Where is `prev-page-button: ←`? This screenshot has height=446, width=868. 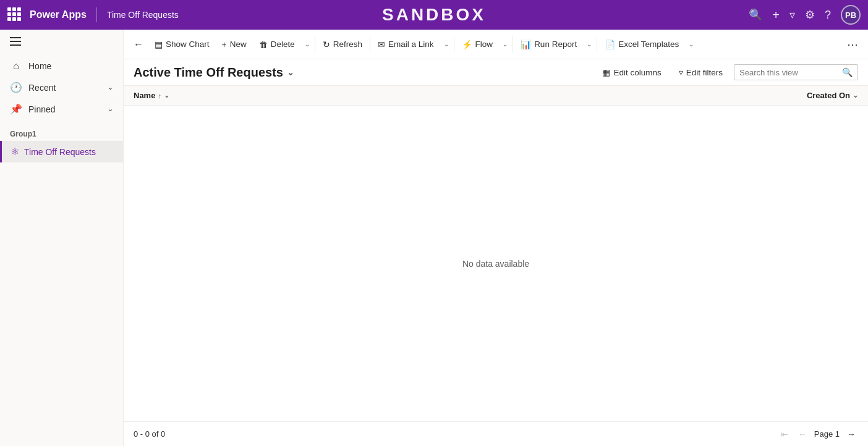
prev-page-button: ← is located at coordinates (802, 434).